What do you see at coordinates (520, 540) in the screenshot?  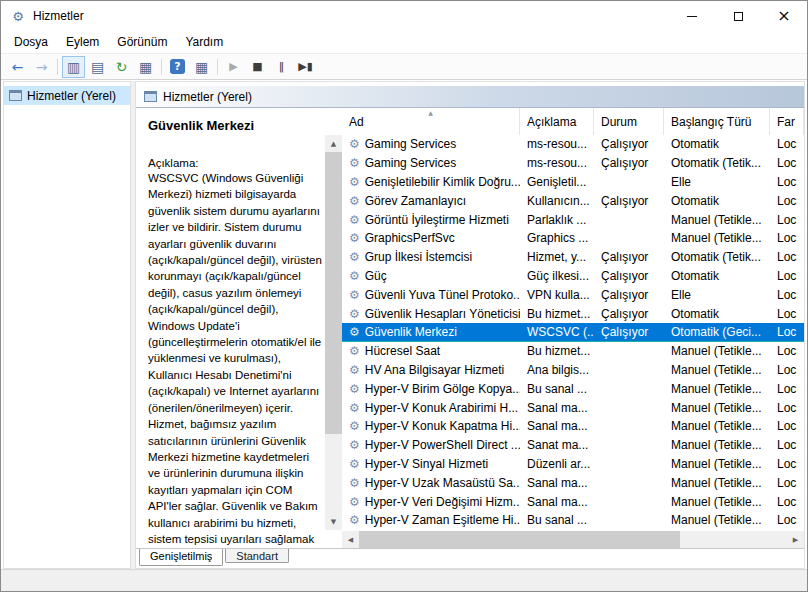 I see `hscrollbar-thumb` at bounding box center [520, 540].